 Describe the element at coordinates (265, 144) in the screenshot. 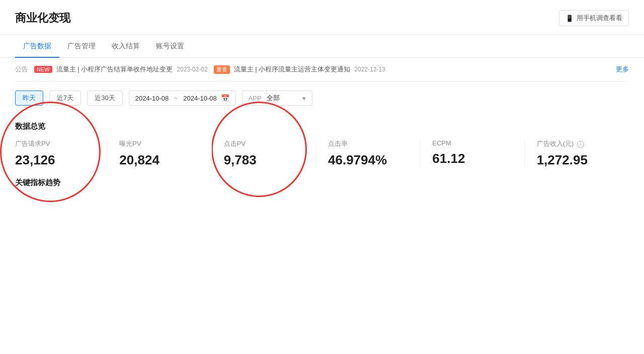

I see `metric-label-click: 点击PV` at that location.